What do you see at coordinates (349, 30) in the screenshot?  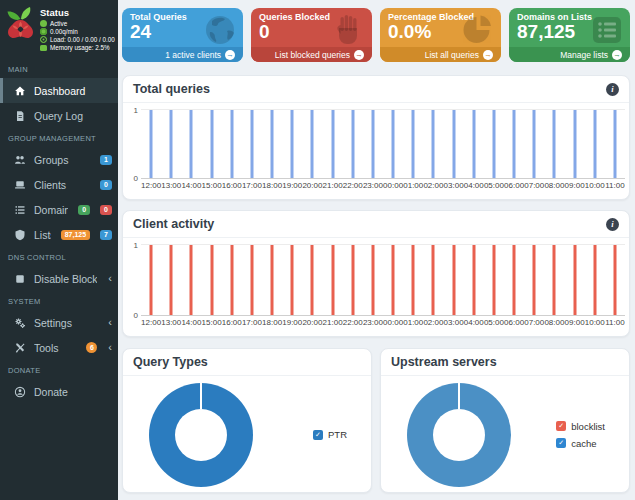 I see `hand-icon` at bounding box center [349, 30].